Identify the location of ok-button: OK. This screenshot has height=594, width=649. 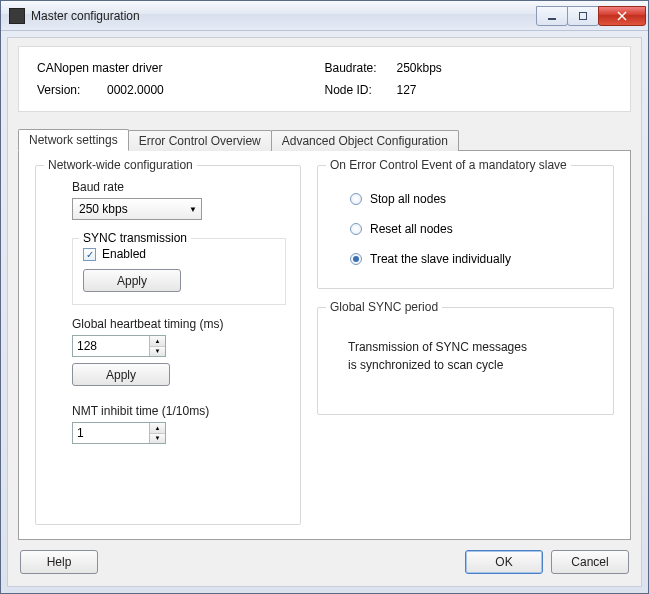
(504, 562).